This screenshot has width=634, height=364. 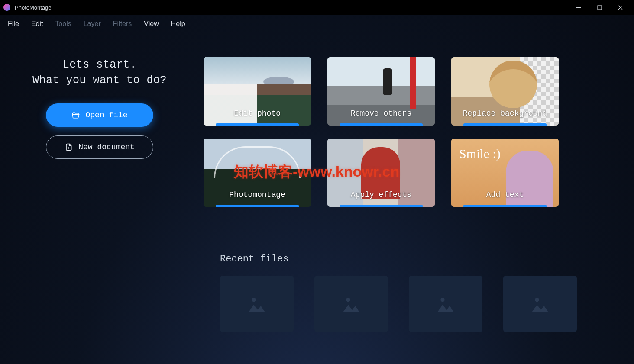 What do you see at coordinates (76, 115) in the screenshot?
I see `folder-open-icon` at bounding box center [76, 115].